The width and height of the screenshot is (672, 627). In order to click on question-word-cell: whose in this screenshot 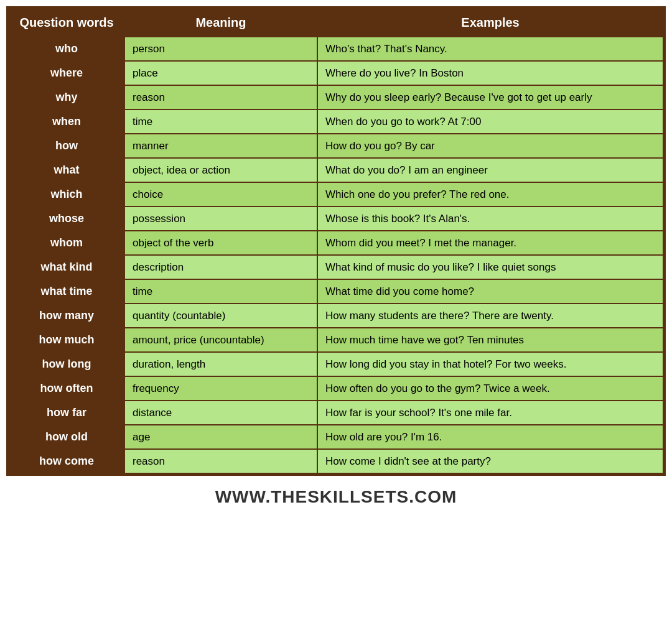, I will do `click(67, 219)`.